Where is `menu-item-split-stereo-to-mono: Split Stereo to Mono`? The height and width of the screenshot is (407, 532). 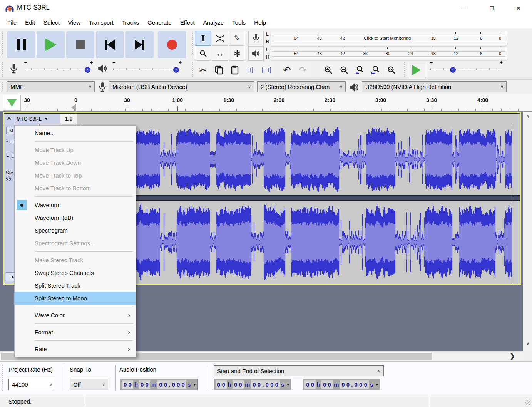 menu-item-split-stereo-to-mono: Split Stereo to Mono is located at coordinates (75, 298).